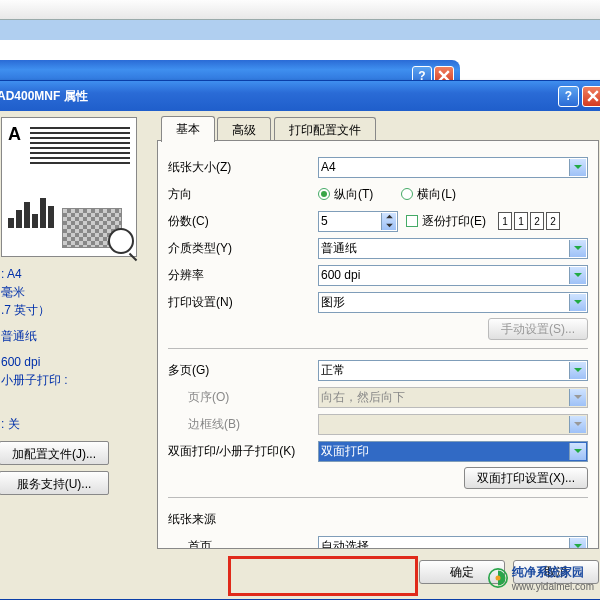 This screenshot has height=600, width=600. Describe the element at coordinates (243, 222) in the screenshot. I see `label-copies: 份数(C)` at that location.